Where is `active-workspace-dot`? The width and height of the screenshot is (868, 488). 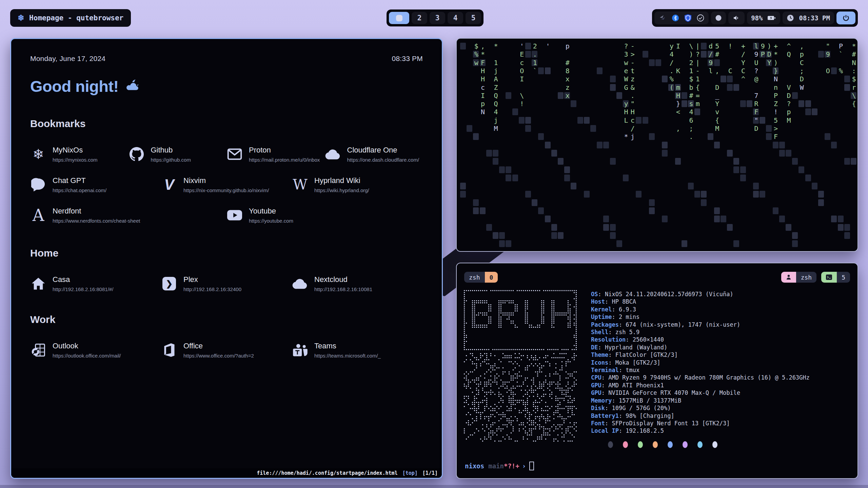 active-workspace-dot is located at coordinates (399, 18).